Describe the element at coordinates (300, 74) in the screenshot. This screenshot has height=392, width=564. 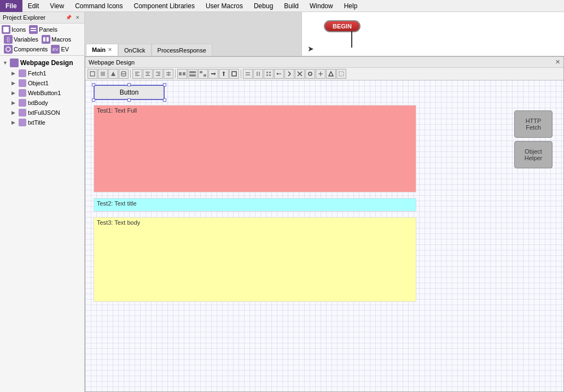
I see `dt-btn-grid6` at that location.